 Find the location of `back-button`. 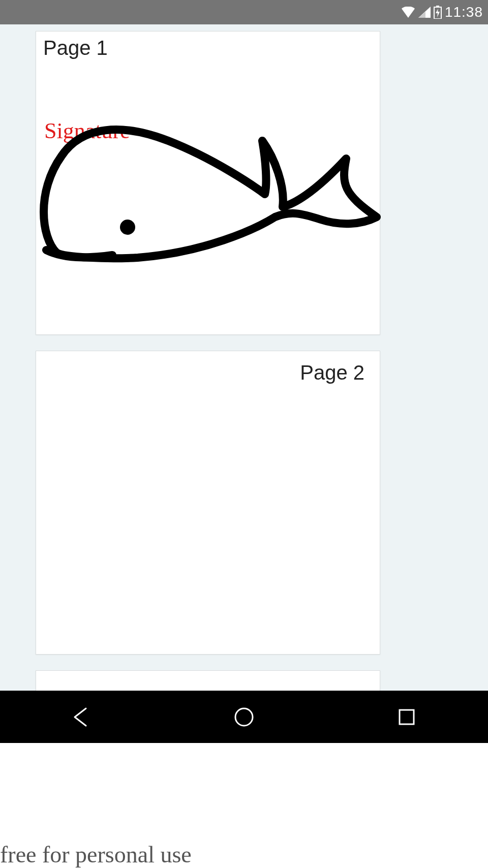

back-button is located at coordinates (81, 717).